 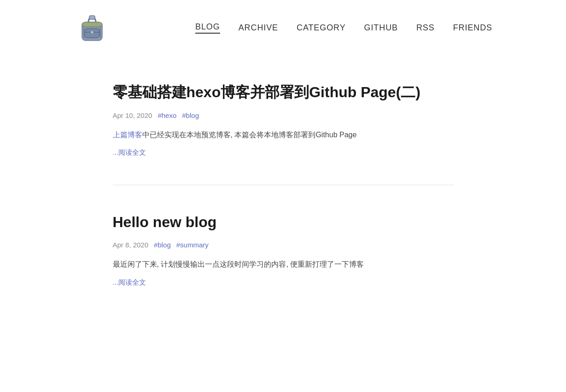 I want to click on post-meta: Apr 10, 2020 #hexo #blog, so click(x=283, y=115).